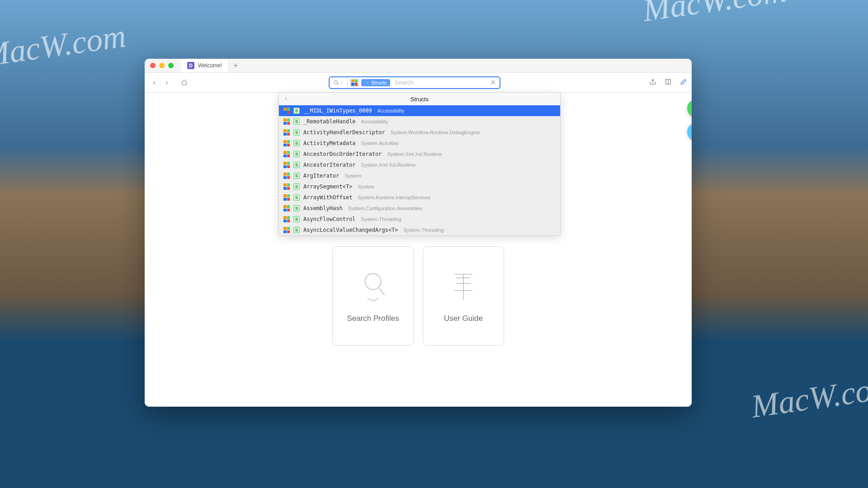 This screenshot has width=868, height=488. I want to click on tab-welcome: D Welcome!, so click(205, 66).